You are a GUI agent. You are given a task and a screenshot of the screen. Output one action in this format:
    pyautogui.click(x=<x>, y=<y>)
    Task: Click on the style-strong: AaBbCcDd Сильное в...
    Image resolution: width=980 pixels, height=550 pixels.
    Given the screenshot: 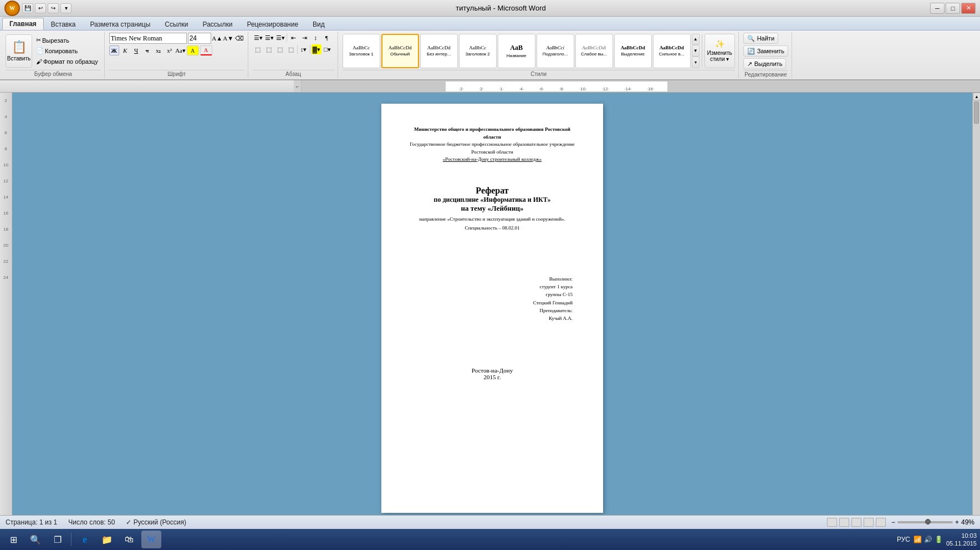 What is the action you would take?
    pyautogui.click(x=672, y=51)
    